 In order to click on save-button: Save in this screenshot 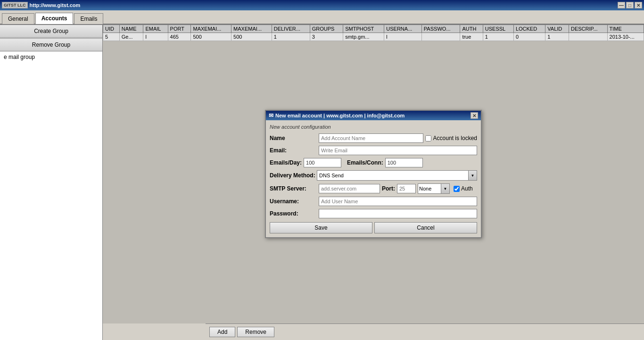, I will do `click(321, 228)`.